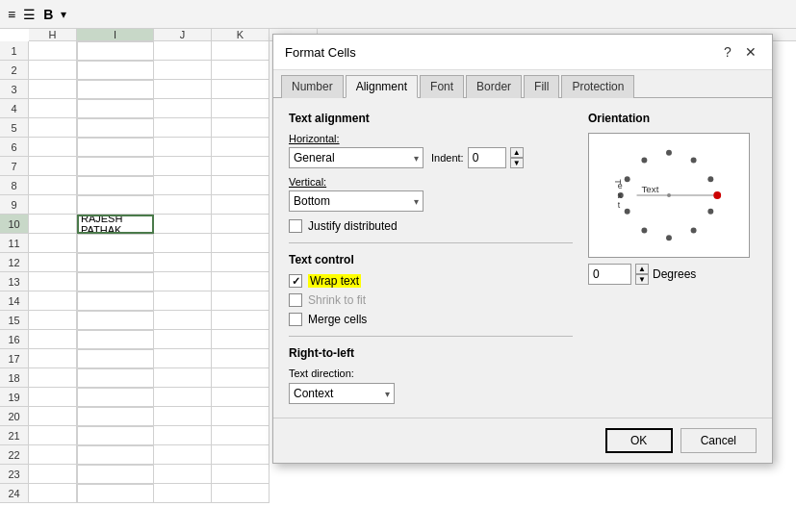 The image size is (796, 532). What do you see at coordinates (642, 269) in the screenshot?
I see `degrees-up: ▲` at bounding box center [642, 269].